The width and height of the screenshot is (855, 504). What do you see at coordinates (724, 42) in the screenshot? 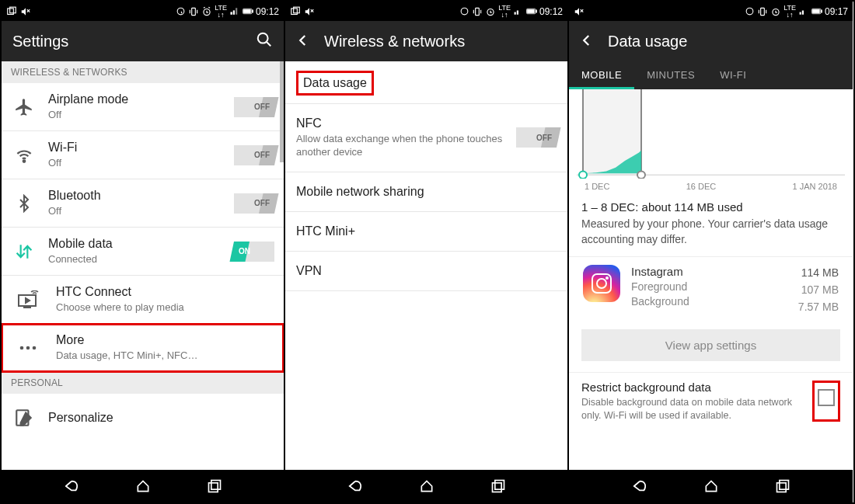
I see `page-title: Data usage` at bounding box center [724, 42].